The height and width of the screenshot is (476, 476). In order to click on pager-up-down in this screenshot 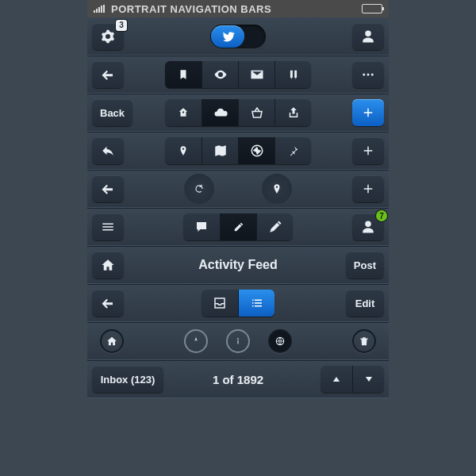, I will do `click(352, 379)`.